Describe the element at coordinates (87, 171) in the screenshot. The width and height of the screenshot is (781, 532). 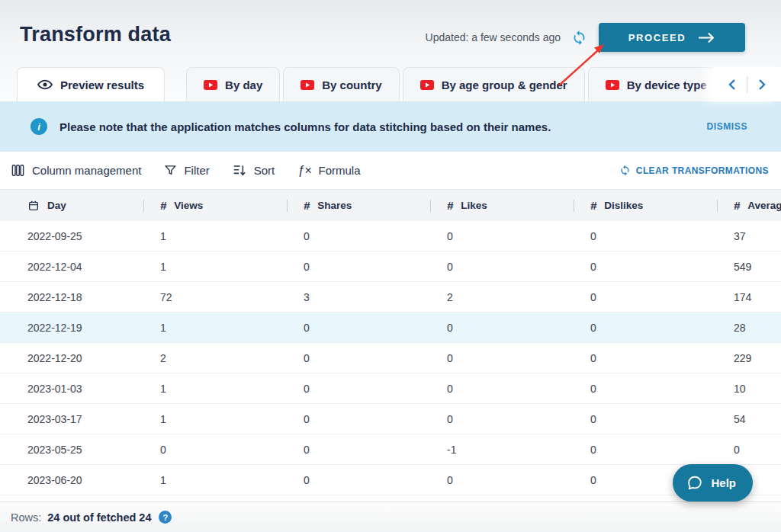
I see `tool-label: Column management` at that location.